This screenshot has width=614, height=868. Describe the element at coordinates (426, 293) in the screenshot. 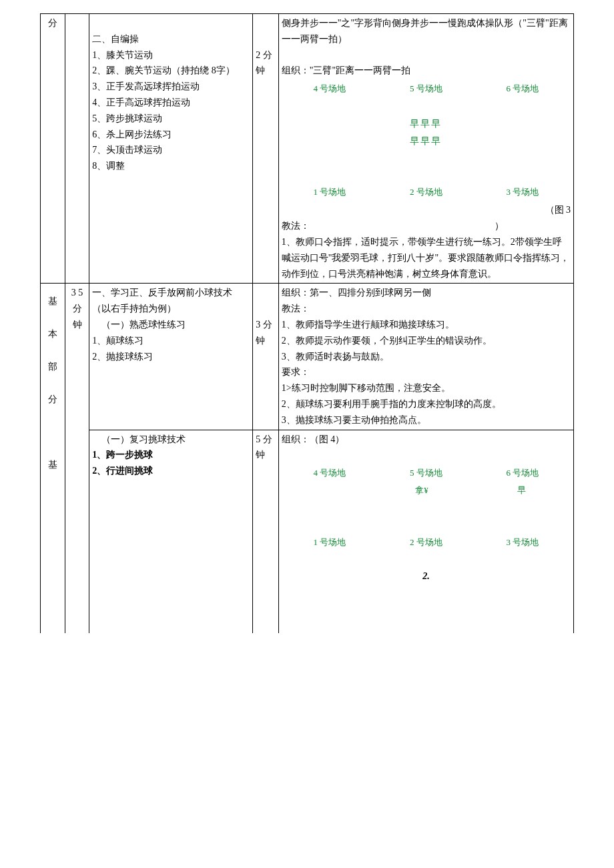

I see `organize-text: 组织：第一、四排分别到球网另一侧` at that location.